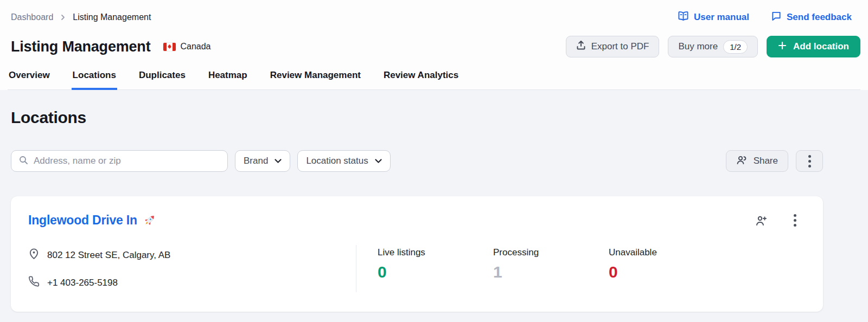 The height and width of the screenshot is (322, 868). What do you see at coordinates (169, 47) in the screenshot?
I see `canada-flag-icon` at bounding box center [169, 47].